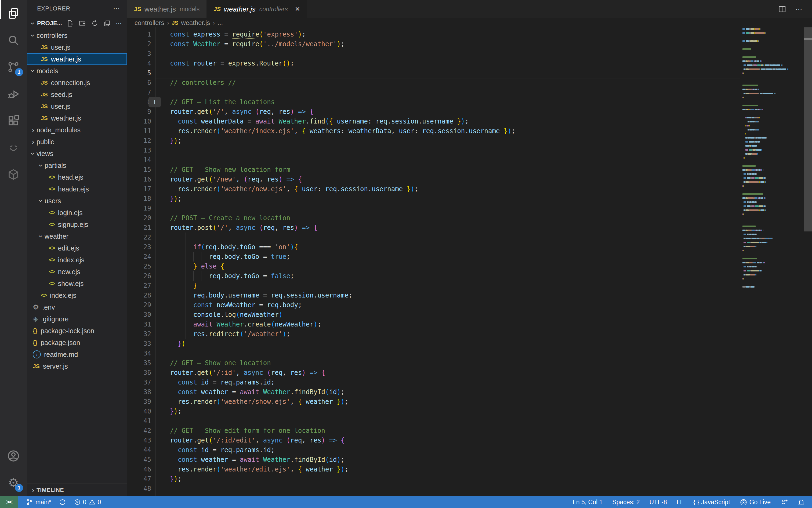  Describe the element at coordinates (139, 460) in the screenshot. I see `line-number: 45` at that location.